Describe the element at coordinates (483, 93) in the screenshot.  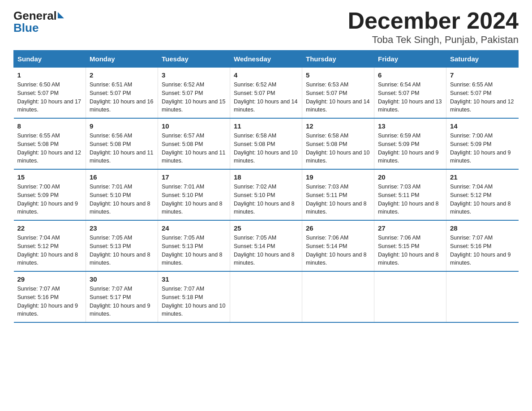
I see `calendar-cell: 7 Sunrise: 6:55 AMSunset: 5:07 PMDayligh…` at that location.